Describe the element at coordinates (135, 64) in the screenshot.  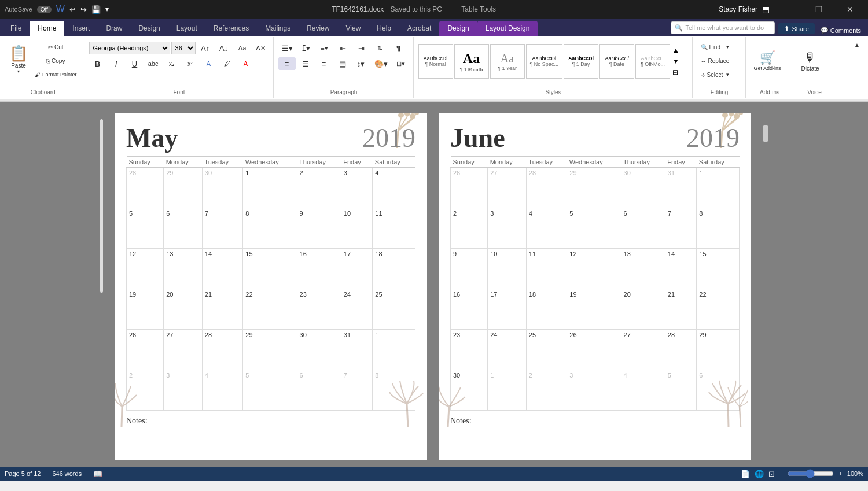
I see `underline-btn: U` at that location.